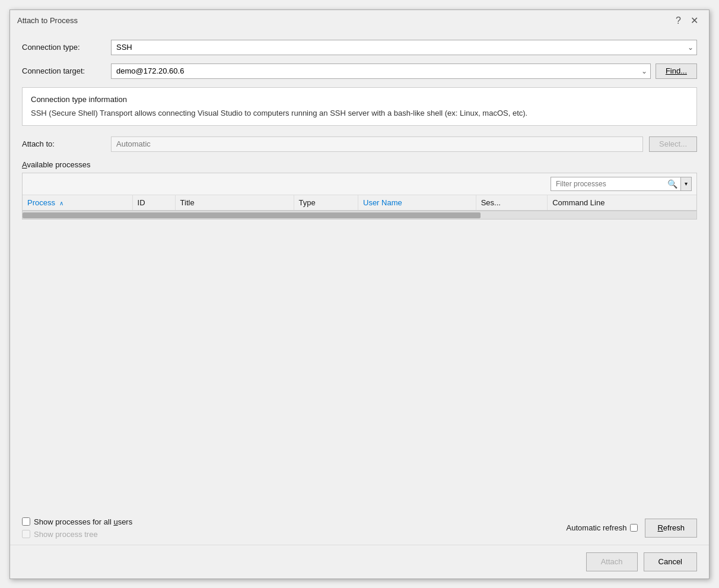 The image size is (719, 588). I want to click on cancel-button: Cancel, so click(670, 562).